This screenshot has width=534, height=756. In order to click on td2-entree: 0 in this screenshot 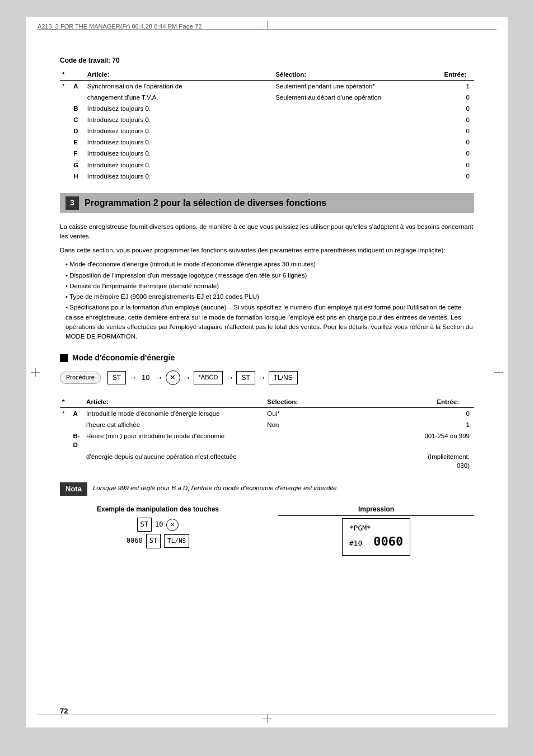, I will do `click(448, 414)`.